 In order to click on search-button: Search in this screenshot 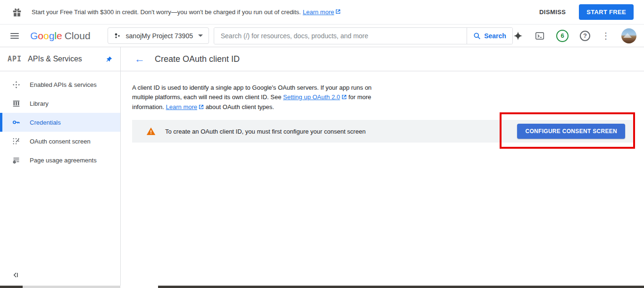, I will do `click(490, 36)`.